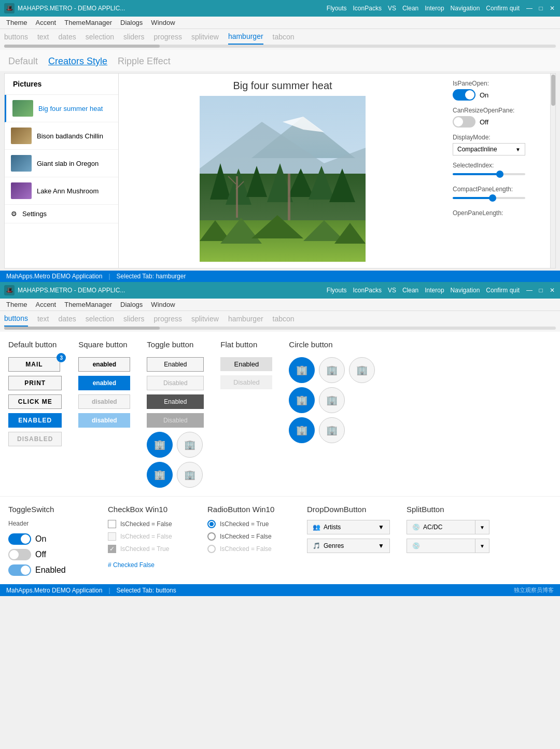 This screenshot has width=560, height=749. I want to click on enabled-button: ENABLED, so click(35, 420).